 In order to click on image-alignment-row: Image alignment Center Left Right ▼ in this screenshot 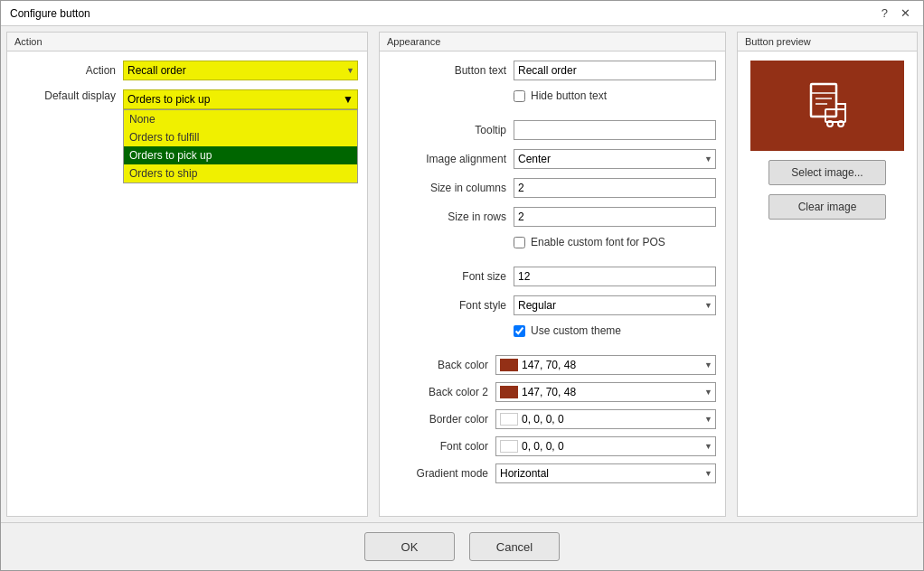, I will do `click(552, 159)`.